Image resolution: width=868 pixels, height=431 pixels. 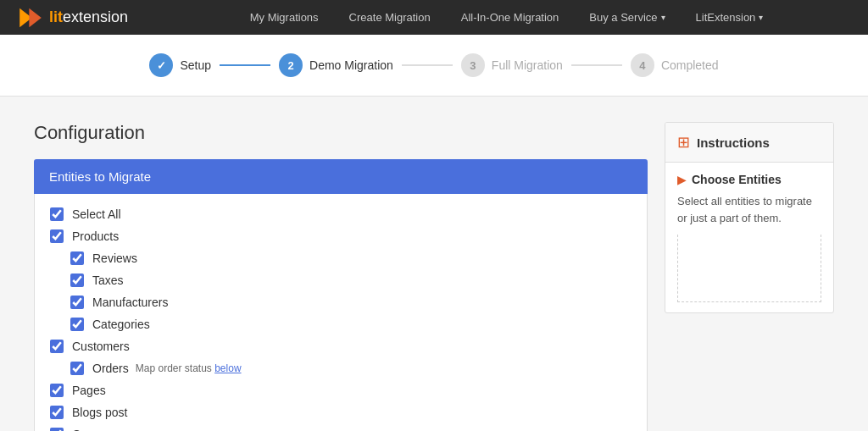 I want to click on label-coupons: Coupons, so click(x=96, y=429).